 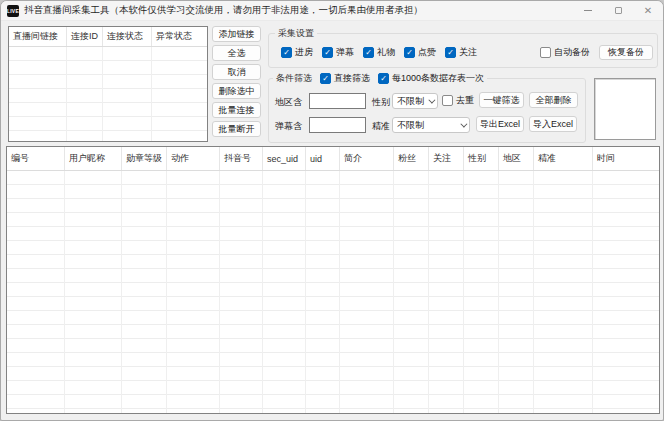 I want to click on batch-connect-button: 批量连接, so click(x=236, y=110).